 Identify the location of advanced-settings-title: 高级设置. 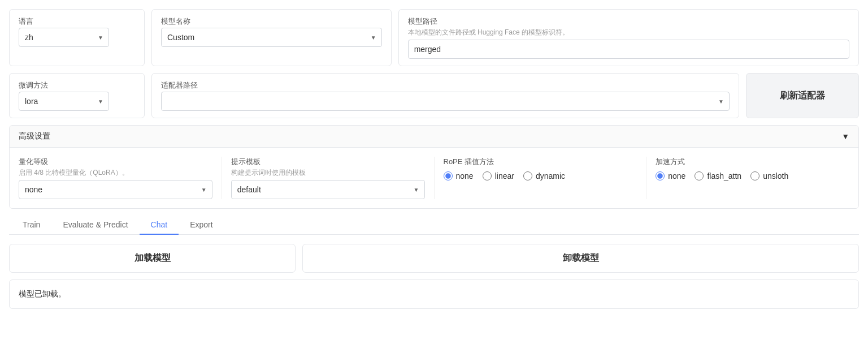
(34, 136).